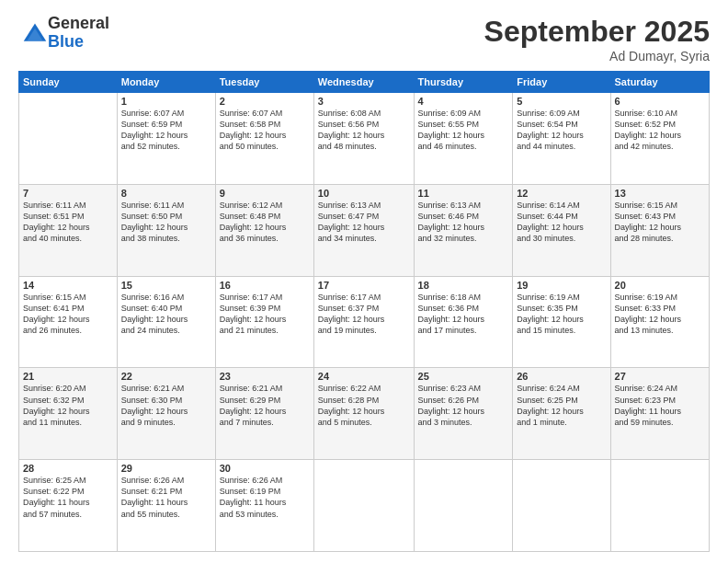 This screenshot has height=563, width=728. I want to click on day-number: 7, so click(68, 193).